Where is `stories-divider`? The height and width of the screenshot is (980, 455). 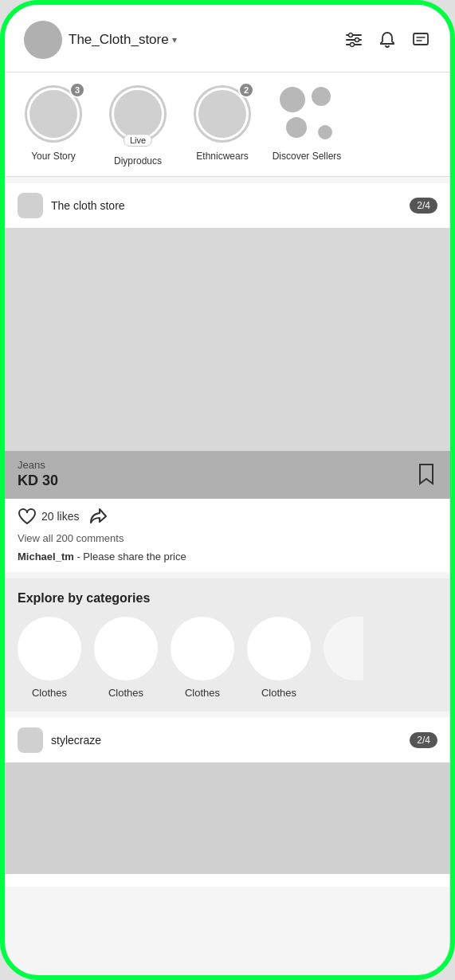 stories-divider is located at coordinates (228, 177).